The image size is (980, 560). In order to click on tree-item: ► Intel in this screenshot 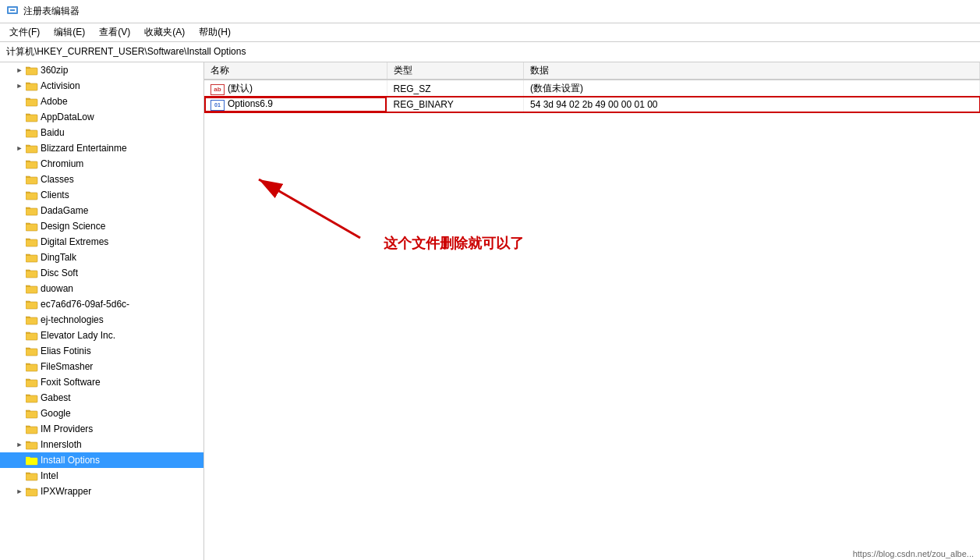, I will do `click(101, 476)`.